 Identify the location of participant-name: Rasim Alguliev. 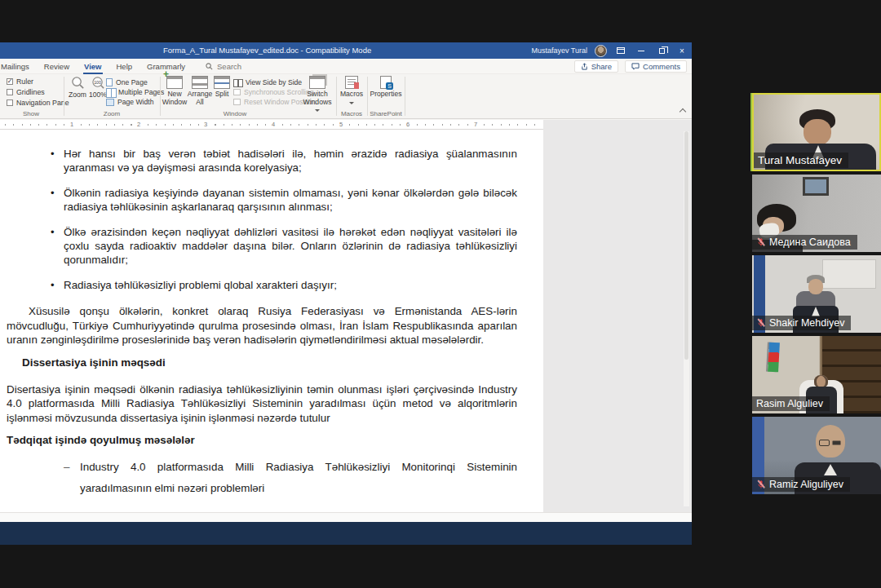
(790, 404).